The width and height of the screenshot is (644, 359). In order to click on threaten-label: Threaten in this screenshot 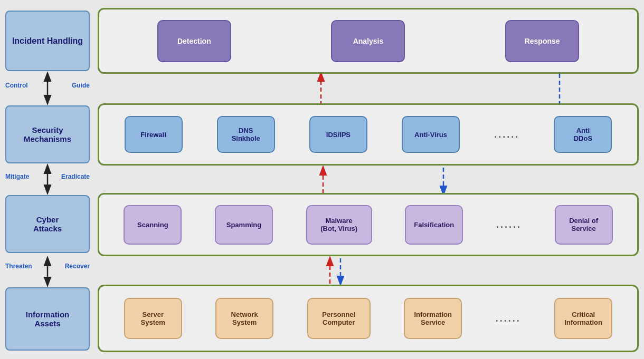, I will do `click(19, 266)`.